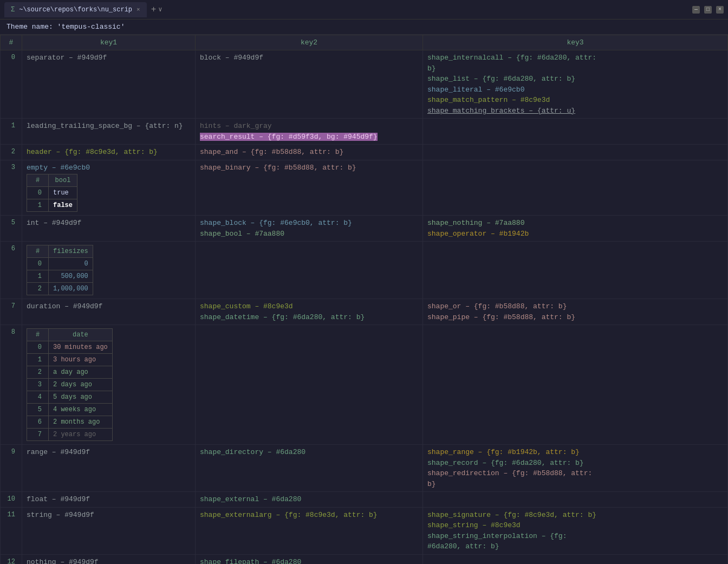 This screenshot has height=564, width=728. Describe the element at coordinates (364, 559) in the screenshot. I see `table-row: 12 nothing – #949d9f shape_filepath – #6…` at that location.